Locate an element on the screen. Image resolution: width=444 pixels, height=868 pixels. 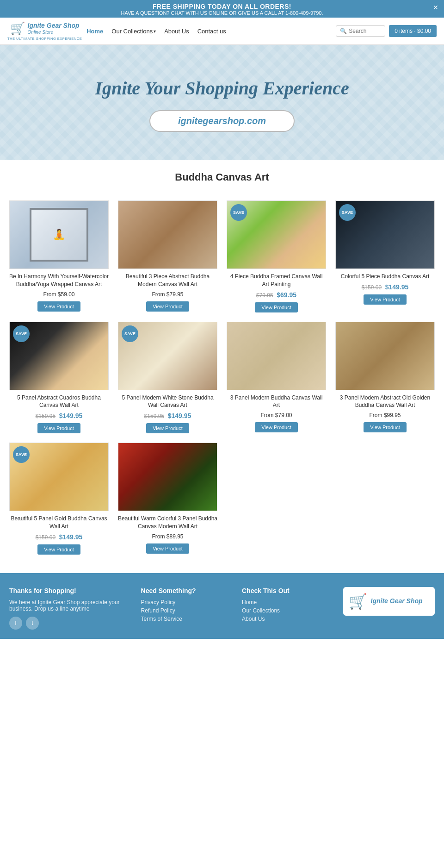
logo-title: Ignite Gear Shop is located at coordinates (54, 26).